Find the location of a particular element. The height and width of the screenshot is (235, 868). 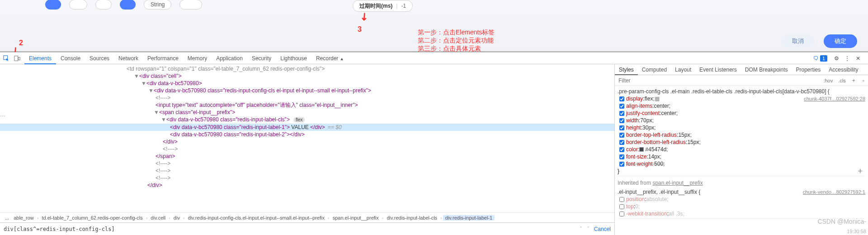

styles-tab-dombp: DOM Breakpoints is located at coordinates (767, 70).